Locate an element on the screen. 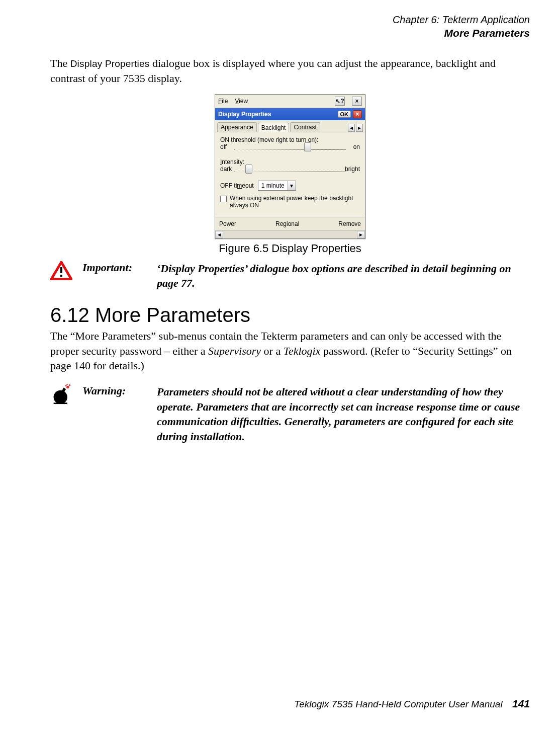 The height and width of the screenshot is (730, 560). page-footer: Teklogix 7535 Hand-Held Computer User Ma… is located at coordinates (412, 704).